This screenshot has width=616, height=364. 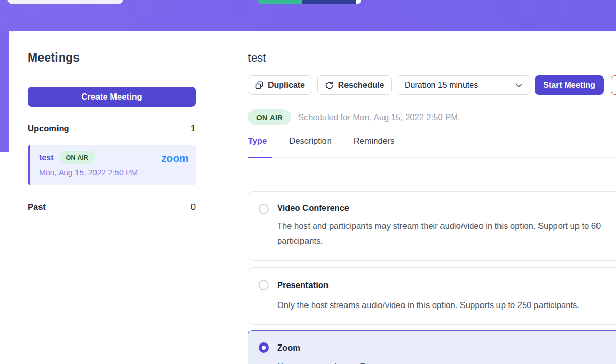 What do you see at coordinates (175, 158) in the screenshot?
I see `zoom-logo: zoom` at bounding box center [175, 158].